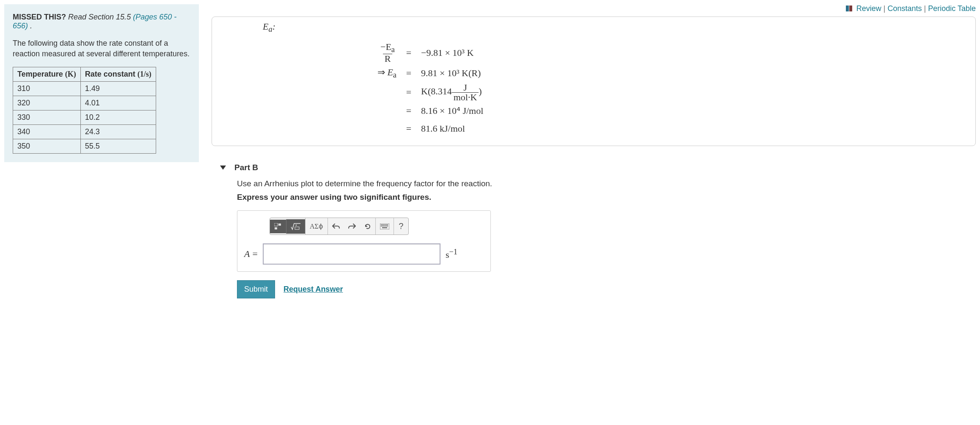 Image resolution: width=980 pixels, height=425 pixels. I want to click on table-row: 340 24.3, so click(85, 132).